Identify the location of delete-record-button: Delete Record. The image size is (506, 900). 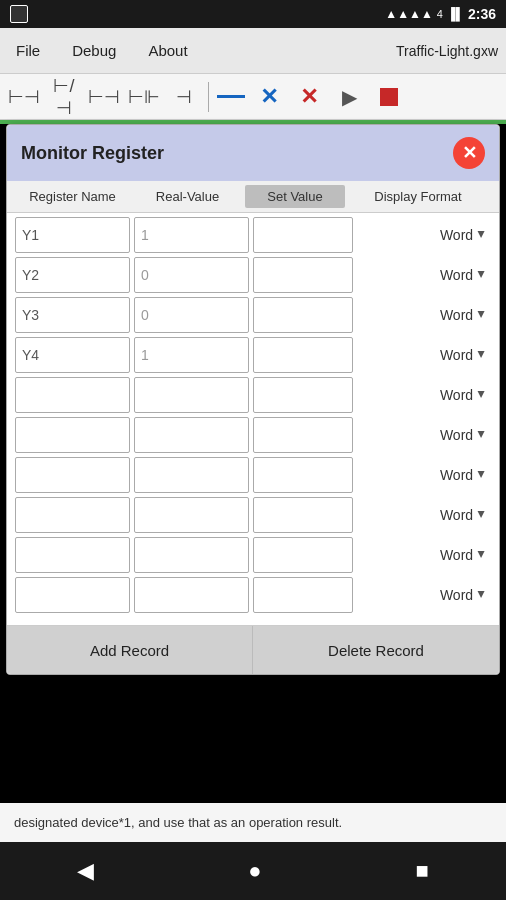
(376, 650).